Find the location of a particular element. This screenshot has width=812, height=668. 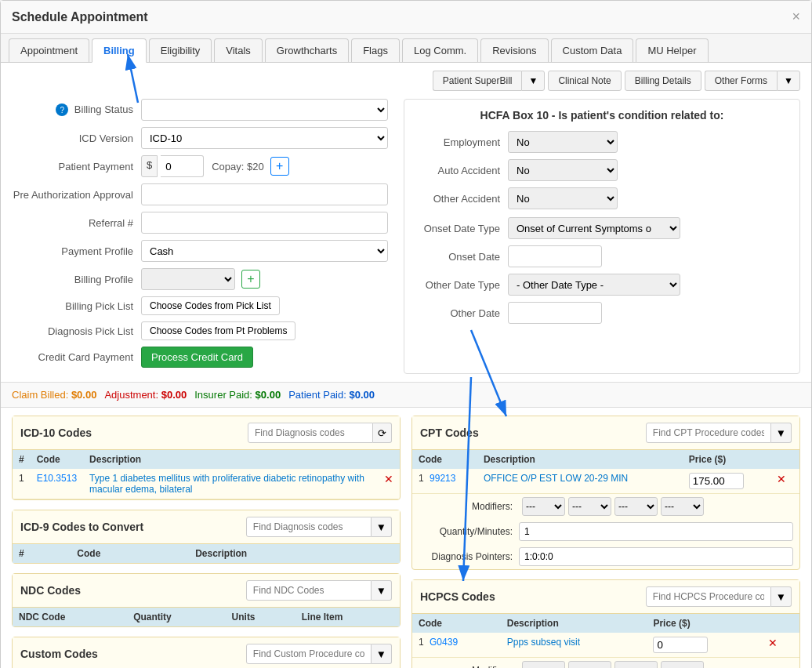

cpt-modifier-1: --- is located at coordinates (544, 506).